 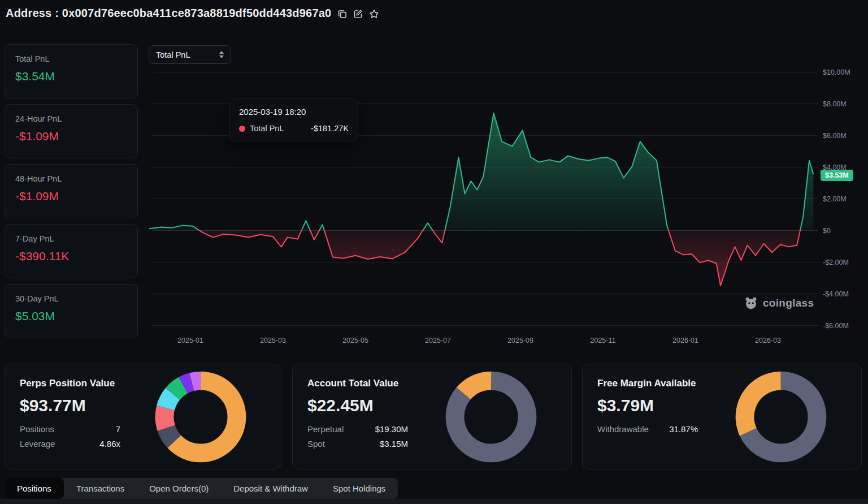 What do you see at coordinates (71, 316) in the screenshot?
I see `pnl-card-value: $5.03M` at bounding box center [71, 316].